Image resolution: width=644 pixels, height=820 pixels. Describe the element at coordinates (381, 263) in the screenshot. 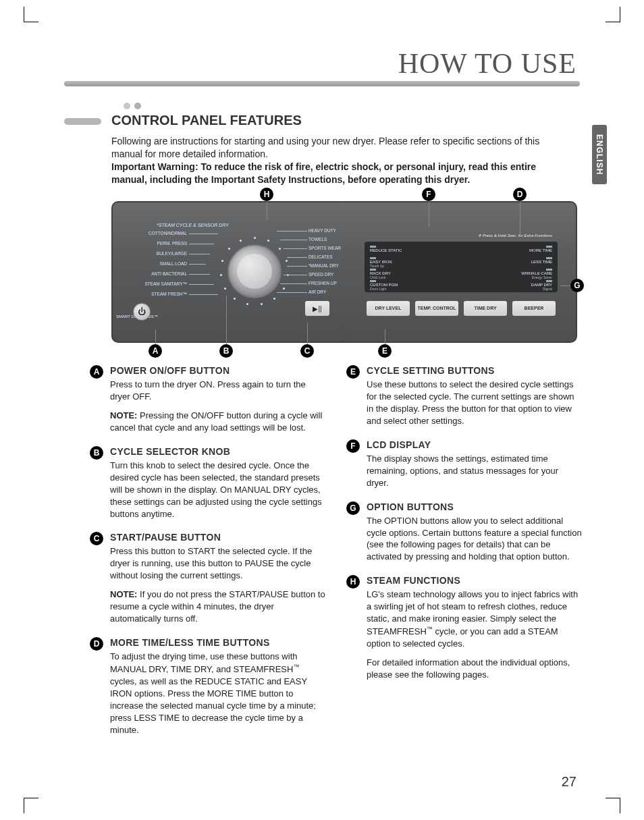

I see `lcd-option: EASY IRONTouch Up` at that location.